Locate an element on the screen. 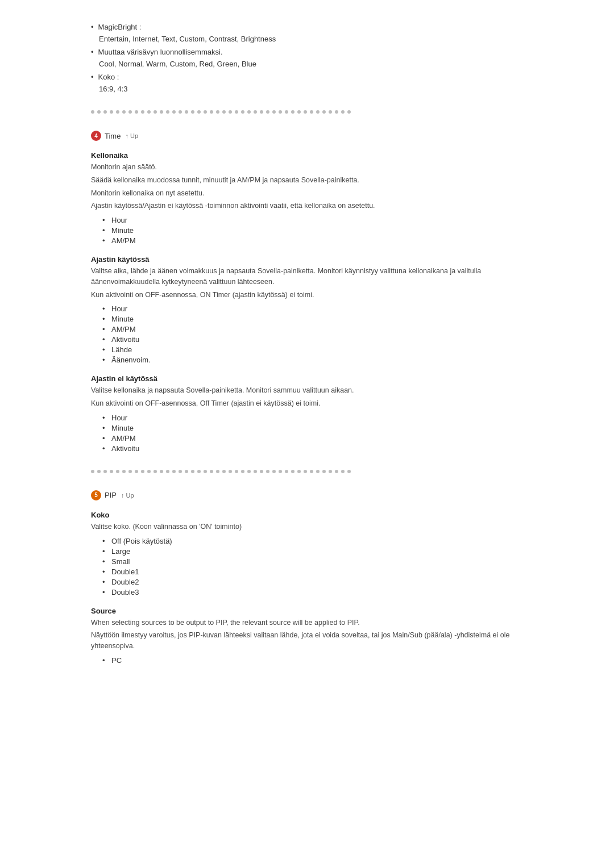  time-up-link: ↑ Up is located at coordinates (132, 136).